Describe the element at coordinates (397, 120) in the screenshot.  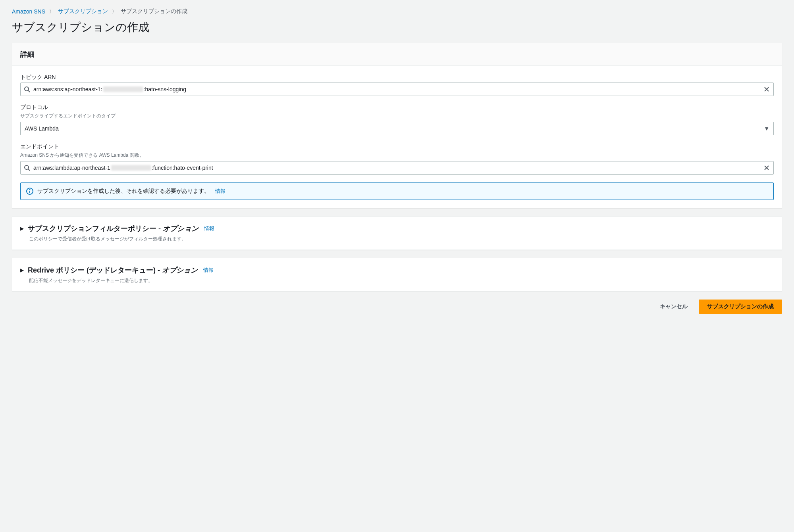
I see `form-group-protocol: プロトコル サブスクライブするエンドポイントのタイプ AWS Lambda ▼` at that location.